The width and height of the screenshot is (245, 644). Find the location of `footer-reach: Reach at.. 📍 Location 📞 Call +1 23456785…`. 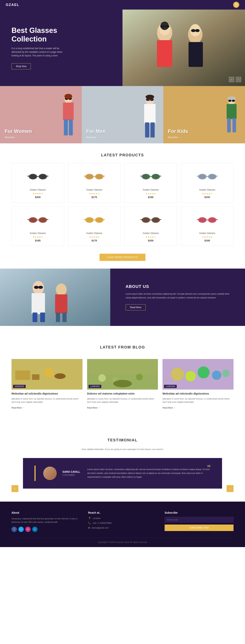

footer-reach: Reach at.. 📍 Location 📞 Call +1 23456785… is located at coordinates (123, 522).